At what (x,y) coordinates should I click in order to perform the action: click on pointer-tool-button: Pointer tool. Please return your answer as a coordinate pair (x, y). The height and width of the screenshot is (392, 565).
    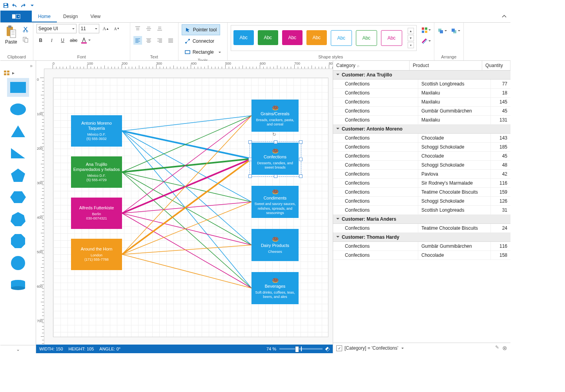
    Looking at the image, I should click on (201, 30).